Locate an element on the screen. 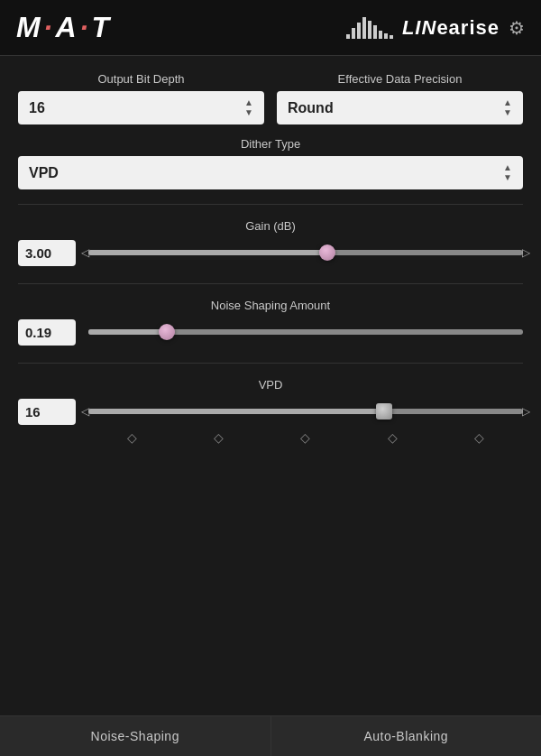 The height and width of the screenshot is (756, 541). noise-shaping-slider-track is located at coordinates (306, 332).